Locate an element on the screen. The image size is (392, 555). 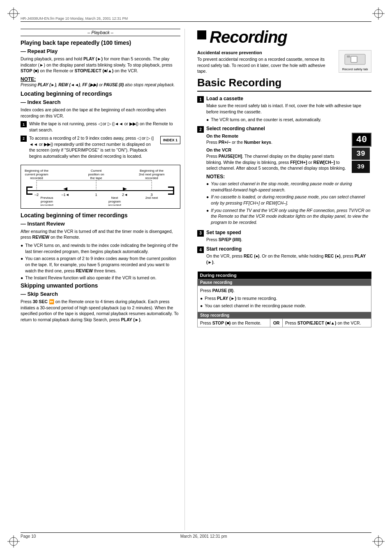
playback-header: – Playback – is located at coordinates (100, 32).